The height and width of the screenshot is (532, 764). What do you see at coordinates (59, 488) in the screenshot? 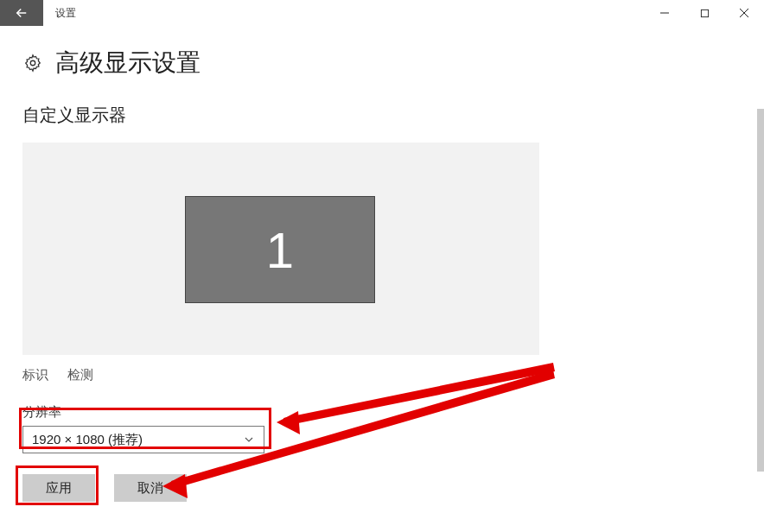
I see `apply-button: 应用` at bounding box center [59, 488].